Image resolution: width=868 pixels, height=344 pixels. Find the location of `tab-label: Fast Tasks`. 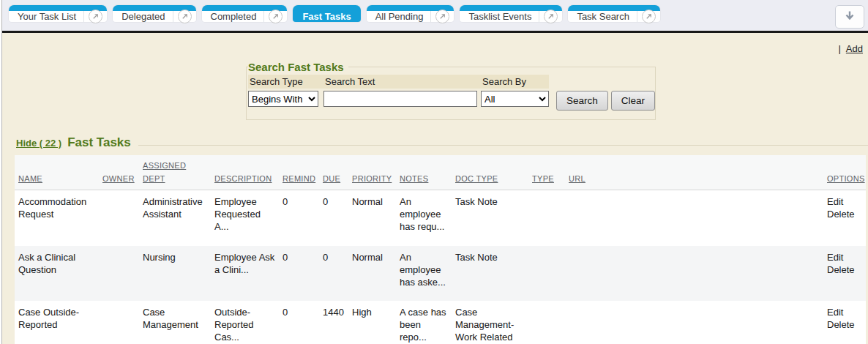

tab-label: Fast Tasks is located at coordinates (326, 16).